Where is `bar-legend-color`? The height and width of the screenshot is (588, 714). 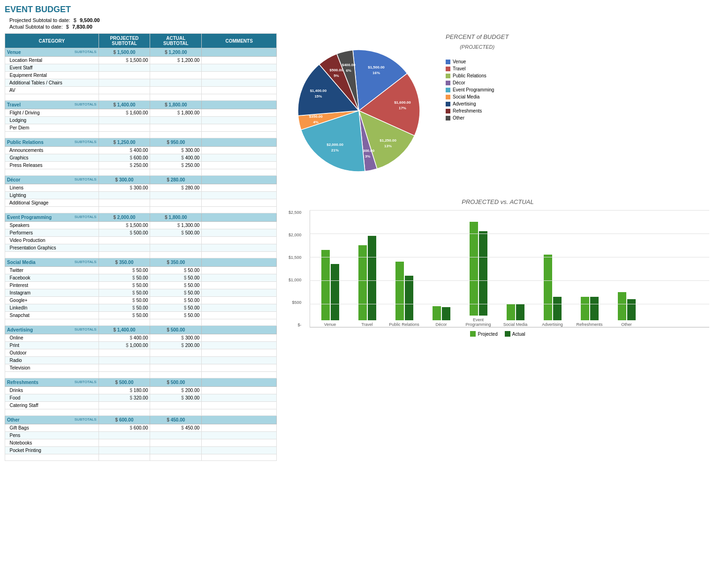 bar-legend-color is located at coordinates (508, 334).